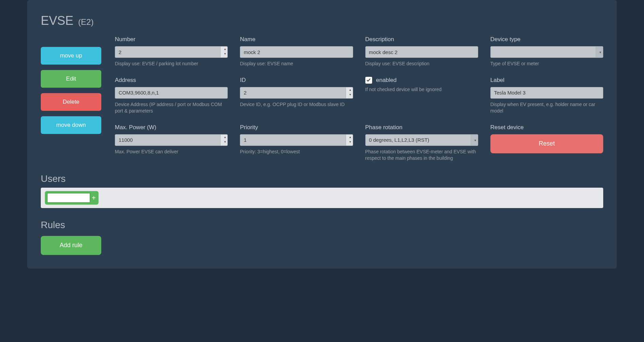 The image size is (644, 342). I want to click on name-input, so click(296, 52).